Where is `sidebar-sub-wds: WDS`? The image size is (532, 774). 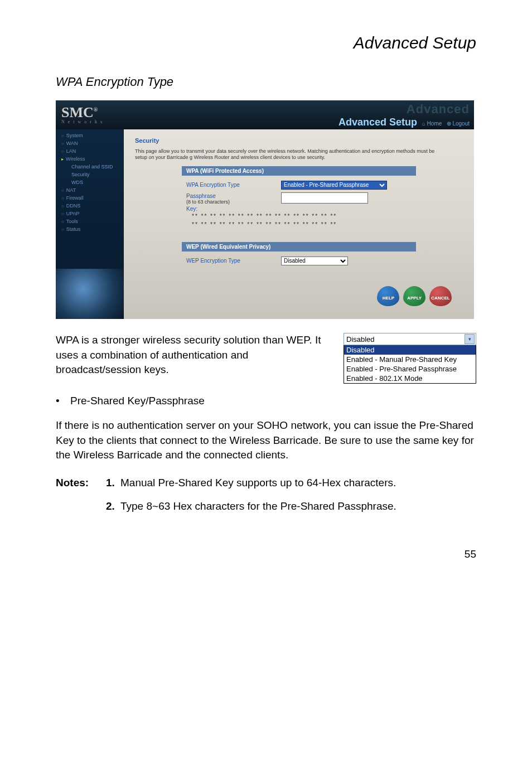 sidebar-sub-wds: WDS is located at coordinates (90, 182).